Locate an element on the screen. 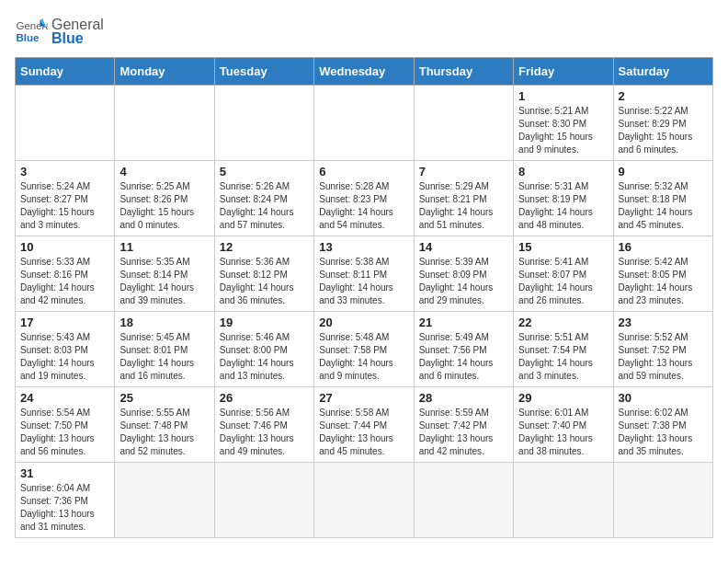 The height and width of the screenshot is (563, 728). day-info: Sunrise: 5:48 AM Sunset: 7:58 PM Dayligh… is located at coordinates (364, 357).